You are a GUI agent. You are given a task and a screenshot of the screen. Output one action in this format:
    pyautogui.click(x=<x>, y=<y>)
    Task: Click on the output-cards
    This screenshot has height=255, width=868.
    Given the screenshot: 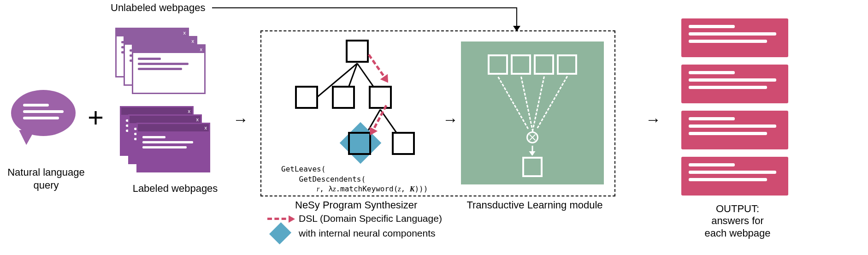 What is the action you would take?
    pyautogui.click(x=735, y=111)
    